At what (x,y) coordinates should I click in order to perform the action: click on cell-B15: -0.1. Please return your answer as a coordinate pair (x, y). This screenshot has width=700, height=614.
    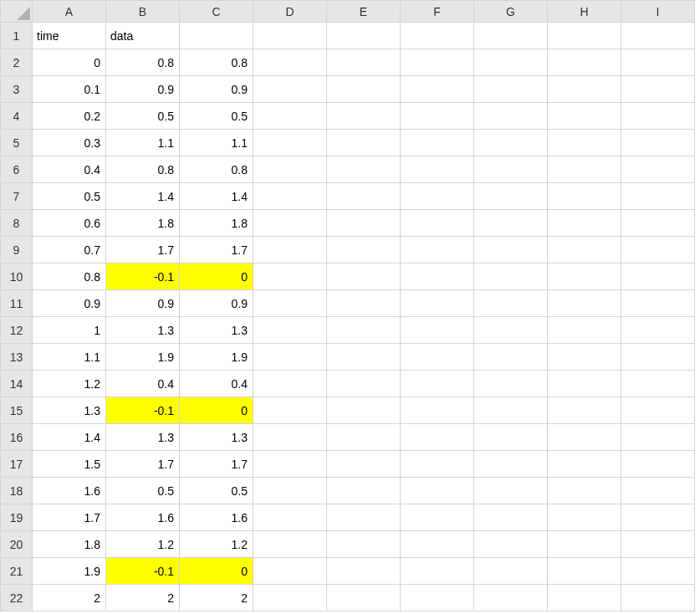
    Looking at the image, I should click on (143, 411).